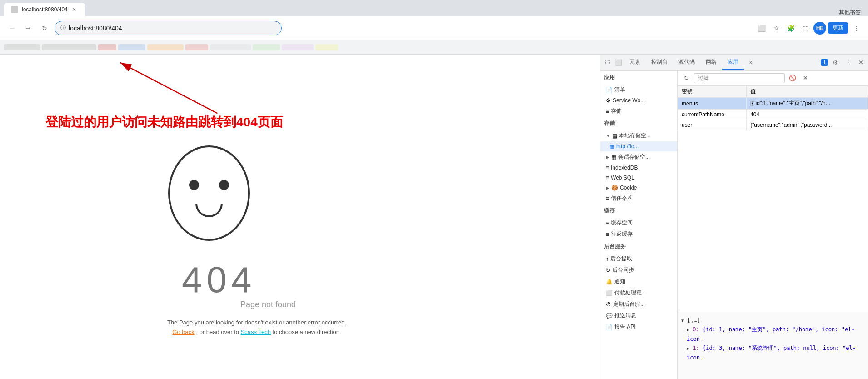 Image resolution: width=868 pixels, height=379 pixels. What do you see at coordinates (773, 115) in the screenshot?
I see `table-row: currentPathName 404` at bounding box center [773, 115].